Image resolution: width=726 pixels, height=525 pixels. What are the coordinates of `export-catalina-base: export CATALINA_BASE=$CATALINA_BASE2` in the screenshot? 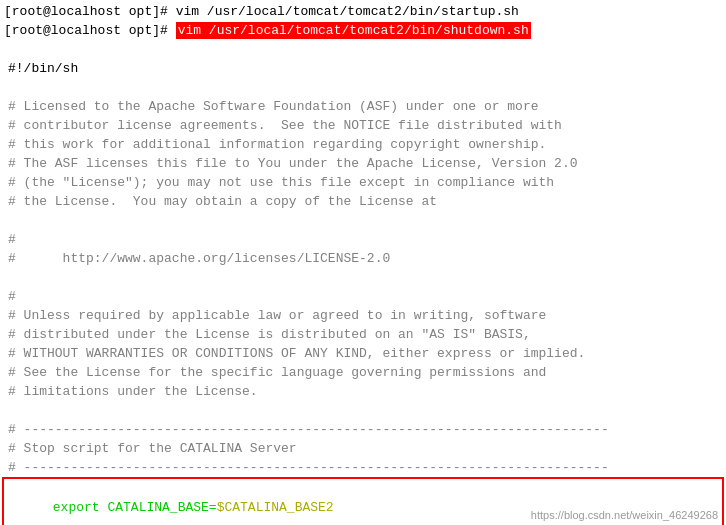 It's located at (194, 508).